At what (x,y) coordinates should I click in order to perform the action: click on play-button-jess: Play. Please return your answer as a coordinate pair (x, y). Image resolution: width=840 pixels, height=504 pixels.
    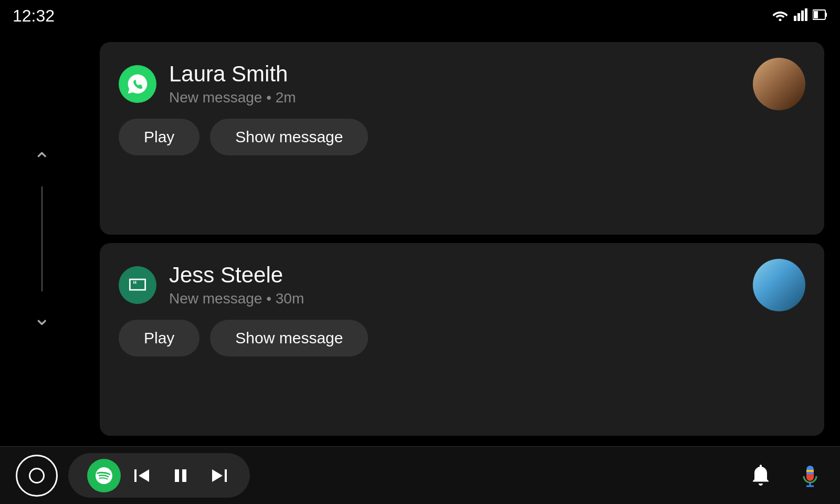
    Looking at the image, I should click on (159, 338).